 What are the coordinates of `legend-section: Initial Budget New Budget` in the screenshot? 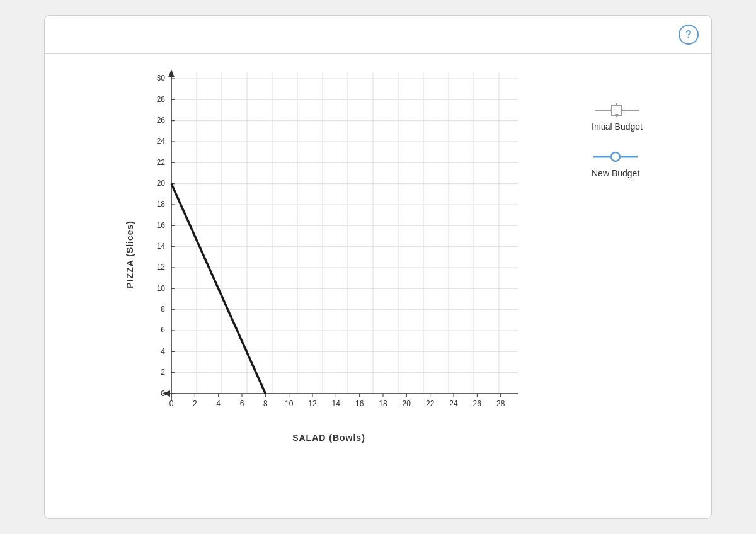 It's located at (636, 283).